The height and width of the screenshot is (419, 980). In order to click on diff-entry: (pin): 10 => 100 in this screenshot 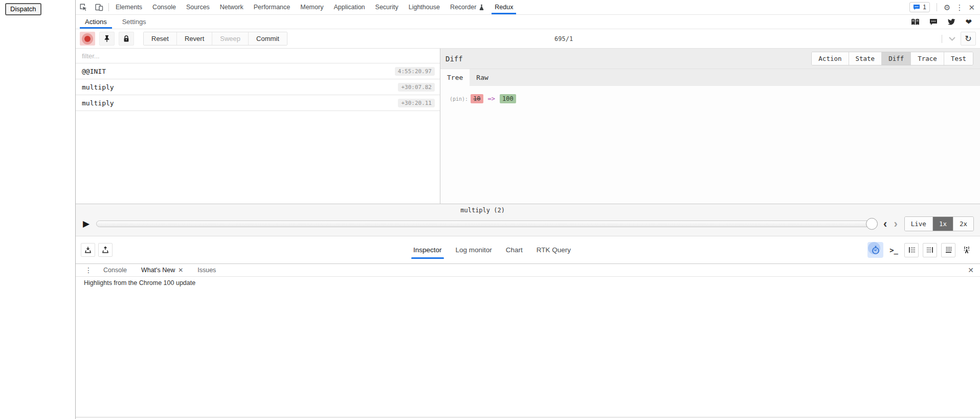, I will do `click(710, 95)`.